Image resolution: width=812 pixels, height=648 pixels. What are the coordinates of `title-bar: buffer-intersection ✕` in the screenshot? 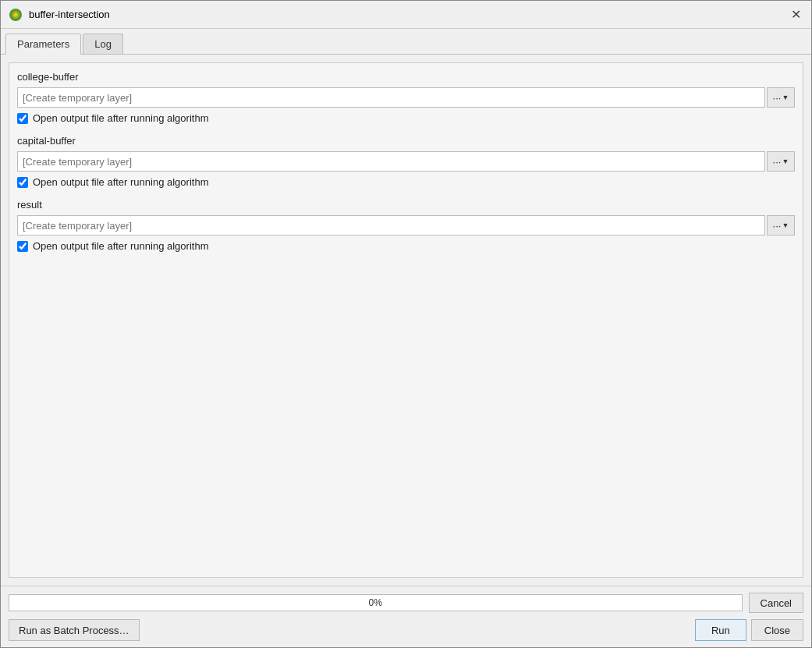 It's located at (406, 15).